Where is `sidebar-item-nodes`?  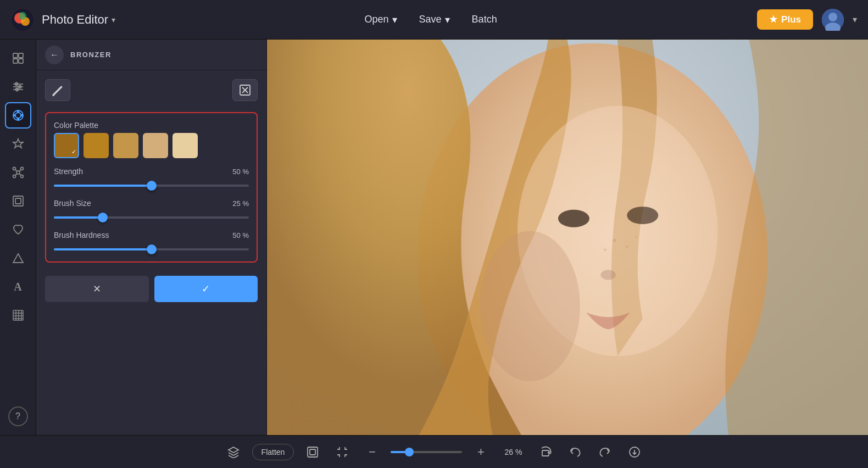 sidebar-item-nodes is located at coordinates (18, 172).